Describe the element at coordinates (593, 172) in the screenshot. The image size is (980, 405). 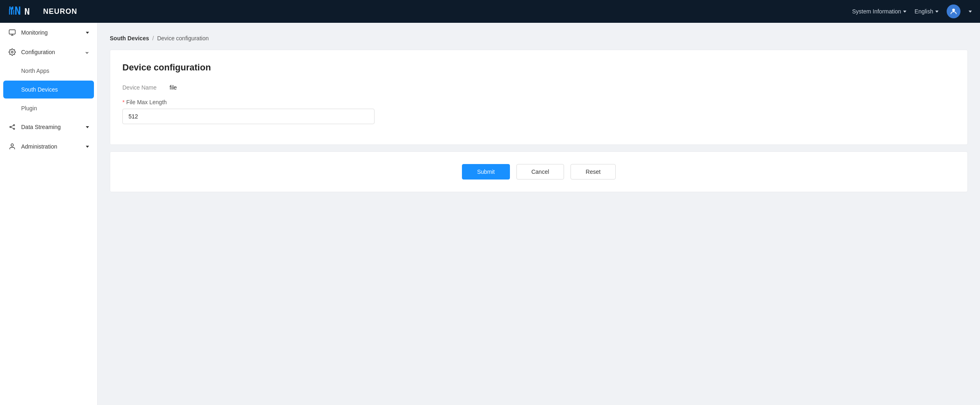
I see `reset-button: Reset` at that location.